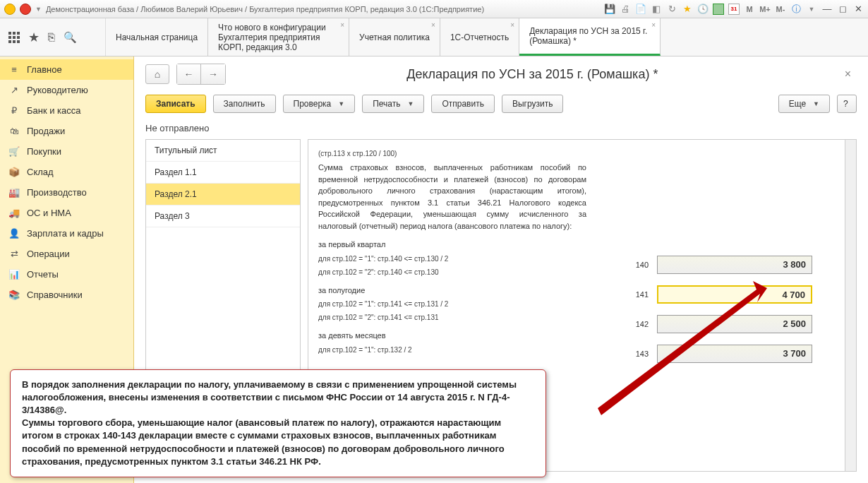  I want to click on box-icon: 📦, so click(14, 172).